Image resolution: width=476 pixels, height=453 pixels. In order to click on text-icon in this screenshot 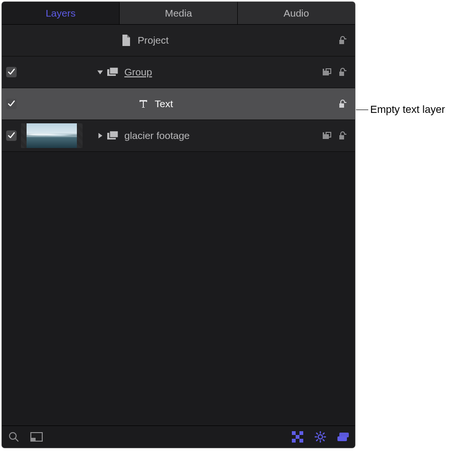, I will do `click(143, 104)`.